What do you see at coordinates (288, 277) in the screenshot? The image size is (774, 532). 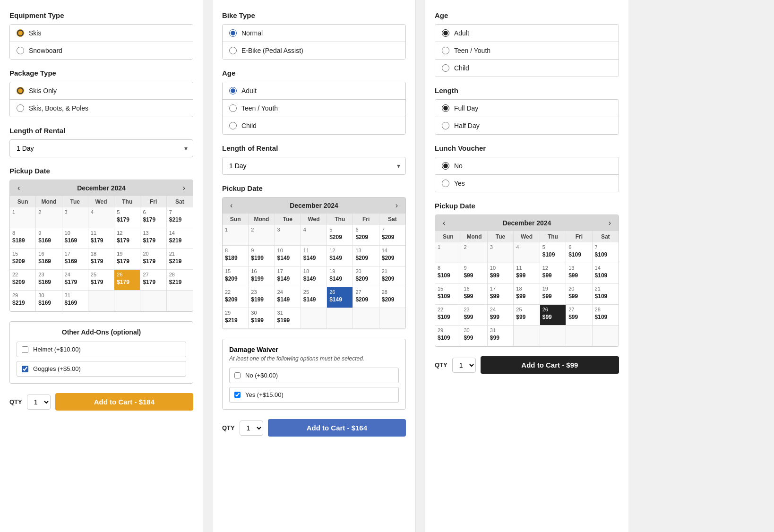 I see `table-row: 17$149` at bounding box center [288, 277].